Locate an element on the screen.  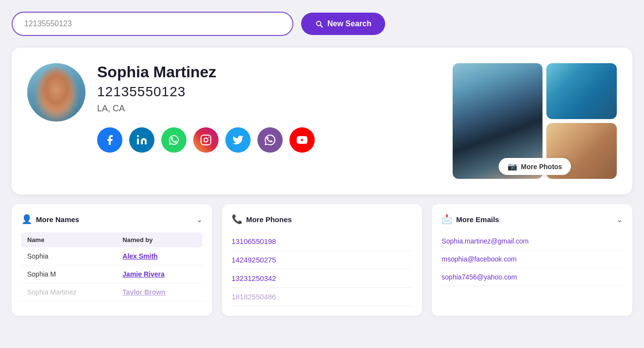
photo-cell-top-right is located at coordinates (582, 91).